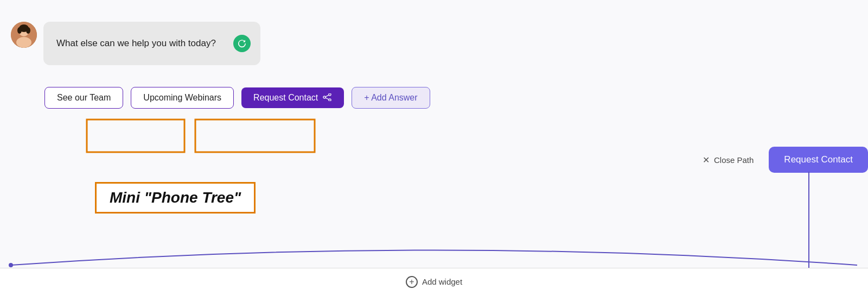  Describe the element at coordinates (391, 98) in the screenshot. I see `add-answer-button: + Add Answer` at that location.